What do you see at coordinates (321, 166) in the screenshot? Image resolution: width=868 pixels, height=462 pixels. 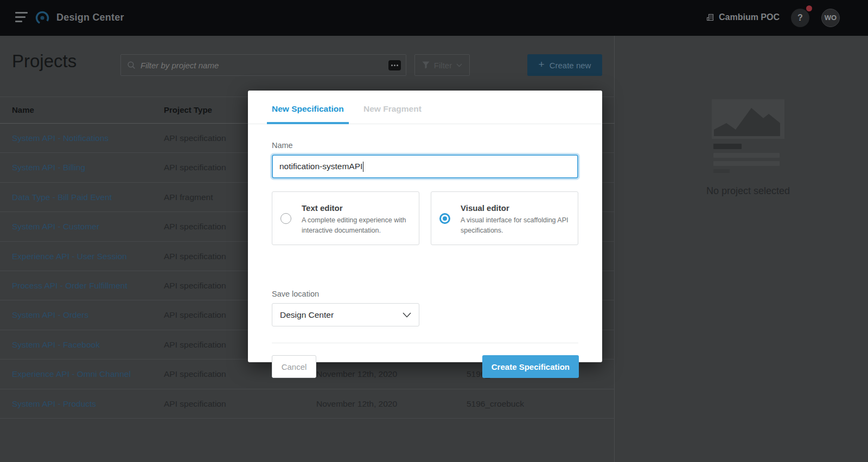 I see `spec-name-value: notification-systemAPI` at bounding box center [321, 166].